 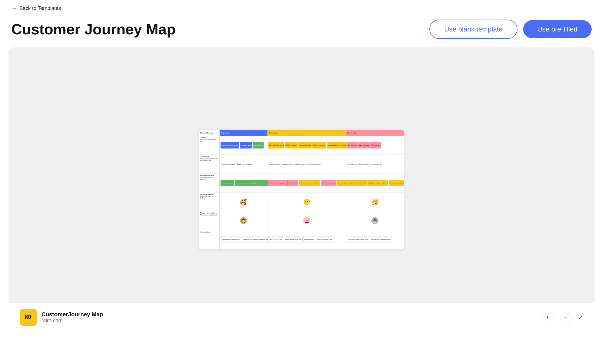 What do you see at coordinates (375, 145) in the screenshot?
I see `actions-first: Open document Edit & invite Apply templa…` at bounding box center [375, 145].